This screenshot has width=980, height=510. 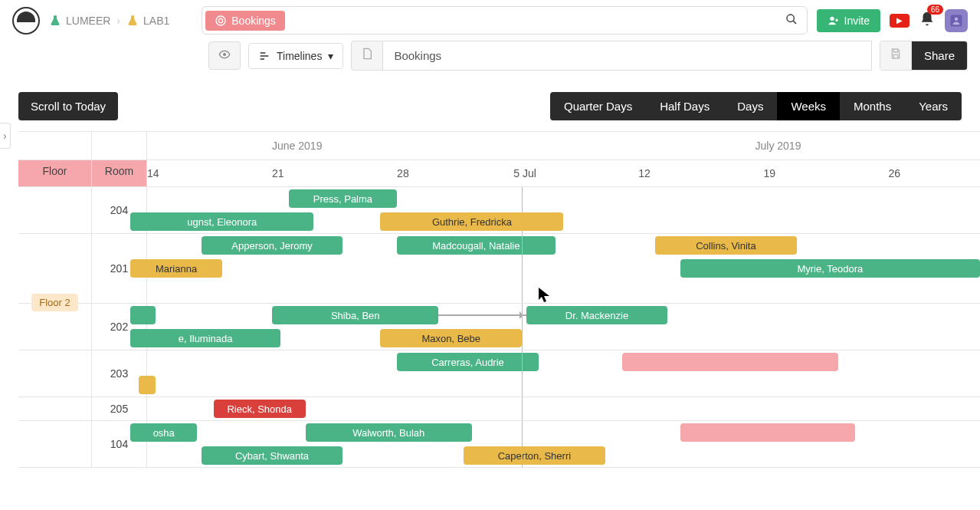 What do you see at coordinates (831, 268) in the screenshot?
I see `booking-bar: Myrie, Teodora` at bounding box center [831, 268].